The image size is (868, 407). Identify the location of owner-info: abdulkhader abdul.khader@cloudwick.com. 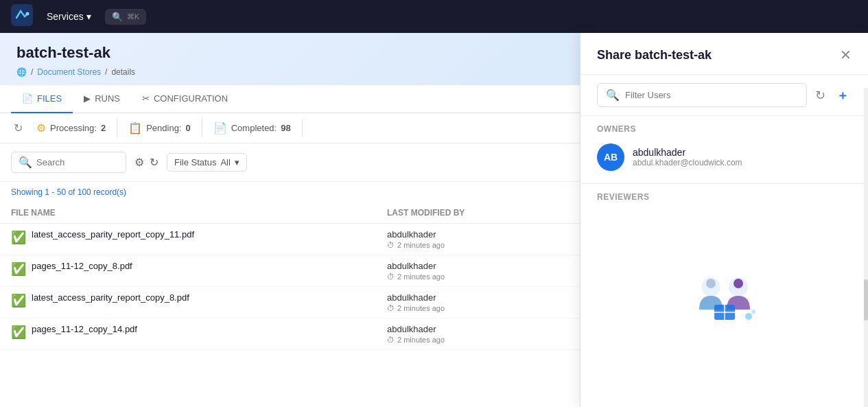
(688, 157).